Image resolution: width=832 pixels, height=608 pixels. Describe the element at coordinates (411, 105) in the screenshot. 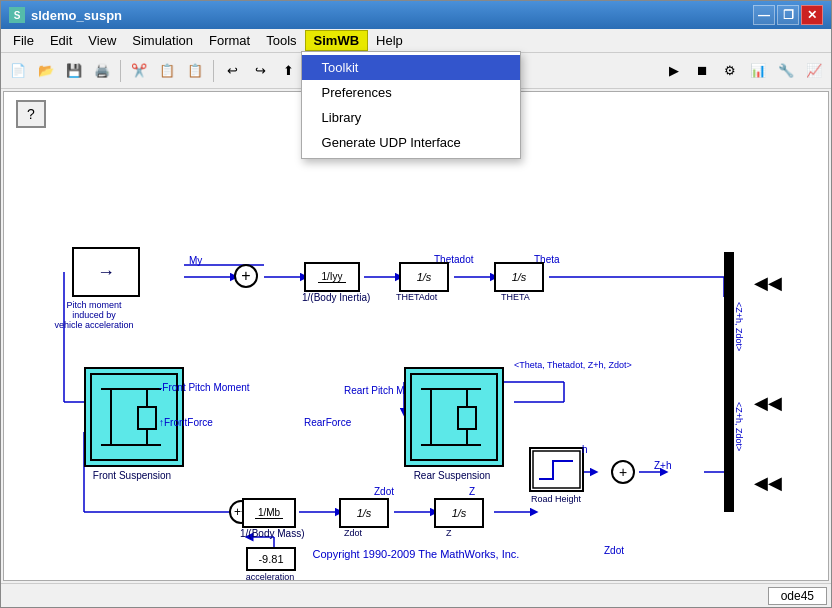

I see `simwb-dropdown: Toolkit Preferences Library Generate UDP…` at that location.